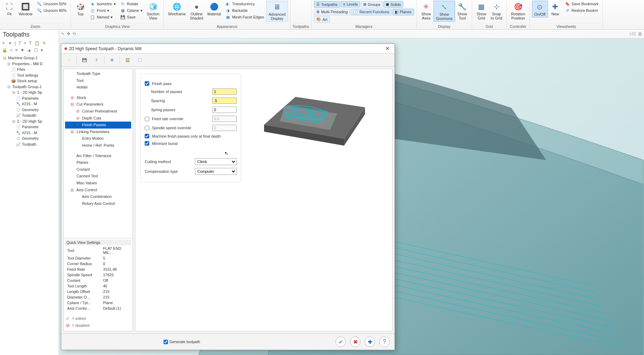 The image size is (644, 355). Describe the element at coordinates (98, 125) in the screenshot. I see `nav-item: ✓ Finish Passes` at that location.